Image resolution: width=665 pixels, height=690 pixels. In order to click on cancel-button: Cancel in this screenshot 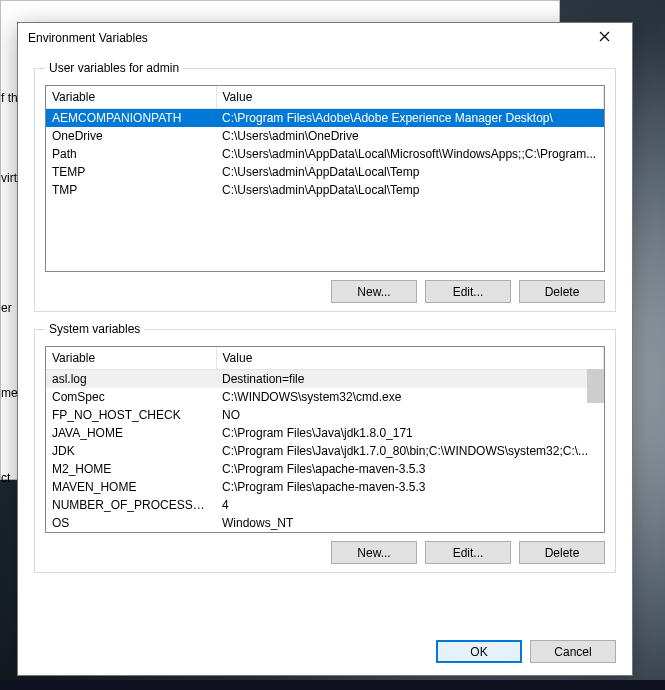, I will do `click(573, 652)`.